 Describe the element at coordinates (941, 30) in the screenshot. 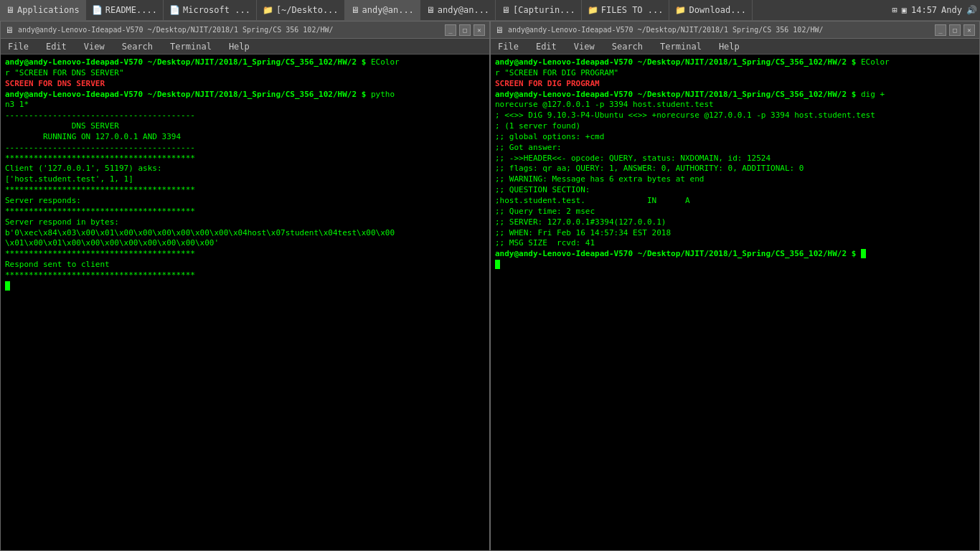

I see `right-minimize-button: _` at that location.